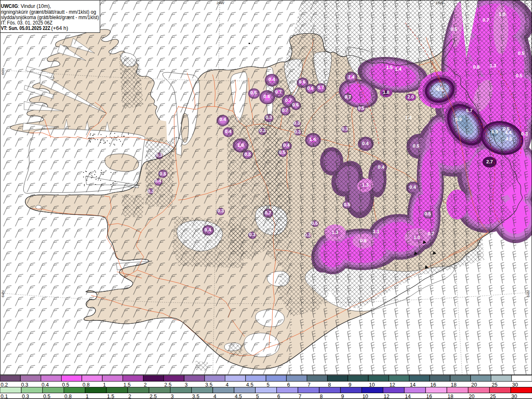  What do you see at coordinates (3, 71) in the screenshot?
I see `svg-text: 66N` at bounding box center [3, 71].